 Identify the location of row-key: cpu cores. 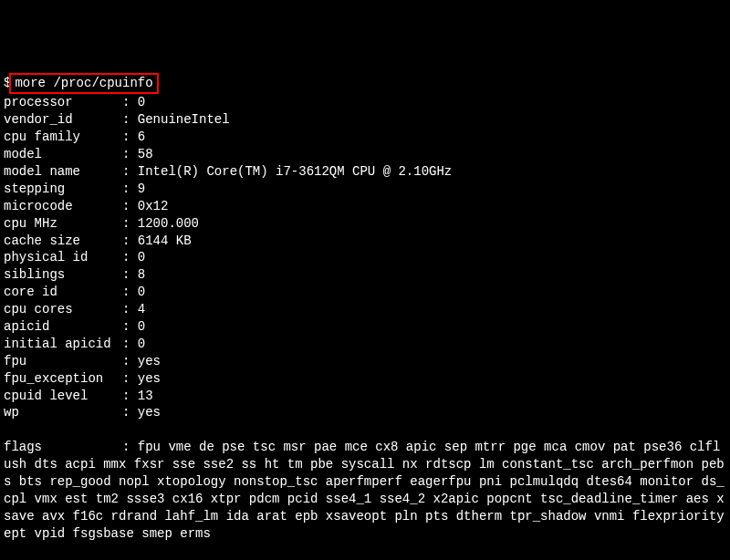
(63, 310).